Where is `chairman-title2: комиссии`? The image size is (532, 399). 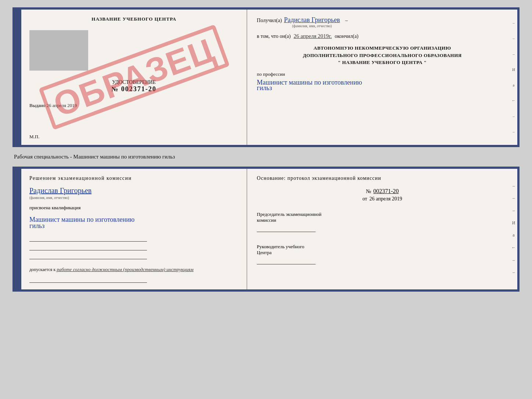
chairman-title2: комиссии is located at coordinates (382, 220).